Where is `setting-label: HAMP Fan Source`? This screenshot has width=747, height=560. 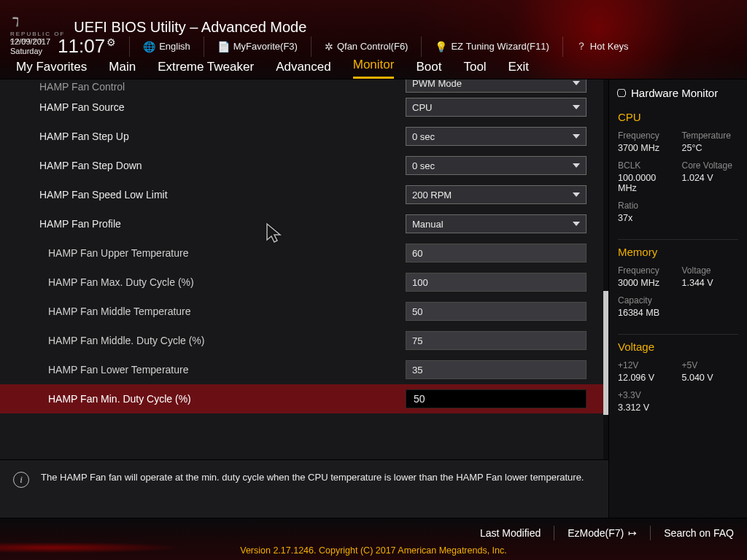 setting-label: HAMP Fan Source is located at coordinates (222, 107).